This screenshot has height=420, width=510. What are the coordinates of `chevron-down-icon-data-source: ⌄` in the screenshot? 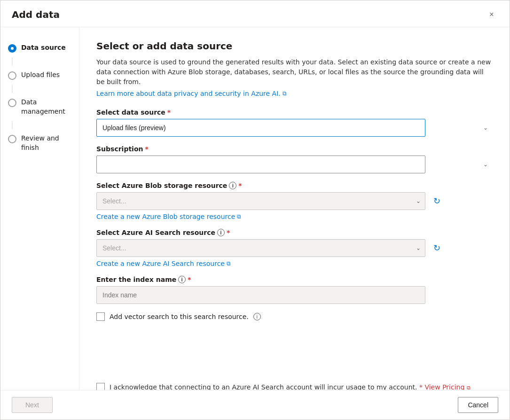 It's located at (486, 128).